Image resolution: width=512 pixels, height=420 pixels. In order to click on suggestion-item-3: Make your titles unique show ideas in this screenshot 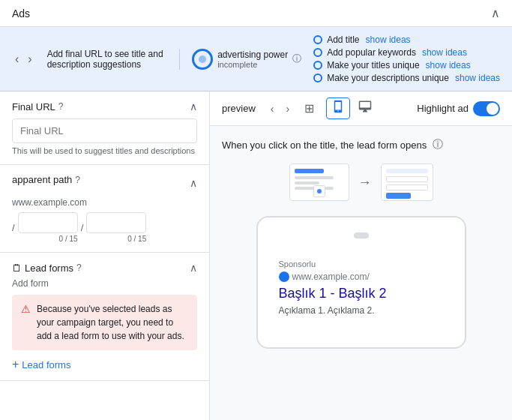, I will do `click(406, 65)`.